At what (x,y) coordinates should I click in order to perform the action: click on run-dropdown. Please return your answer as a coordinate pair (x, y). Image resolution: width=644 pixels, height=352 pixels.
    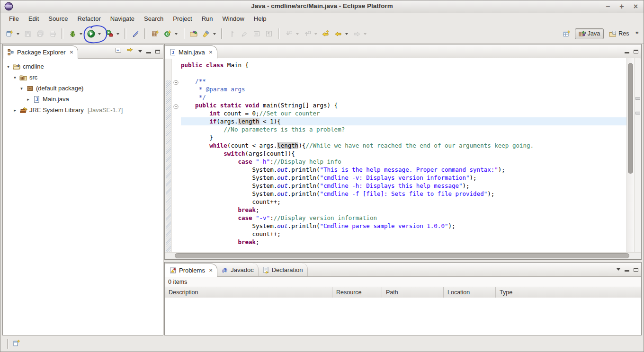
    Looking at the image, I should click on (99, 35).